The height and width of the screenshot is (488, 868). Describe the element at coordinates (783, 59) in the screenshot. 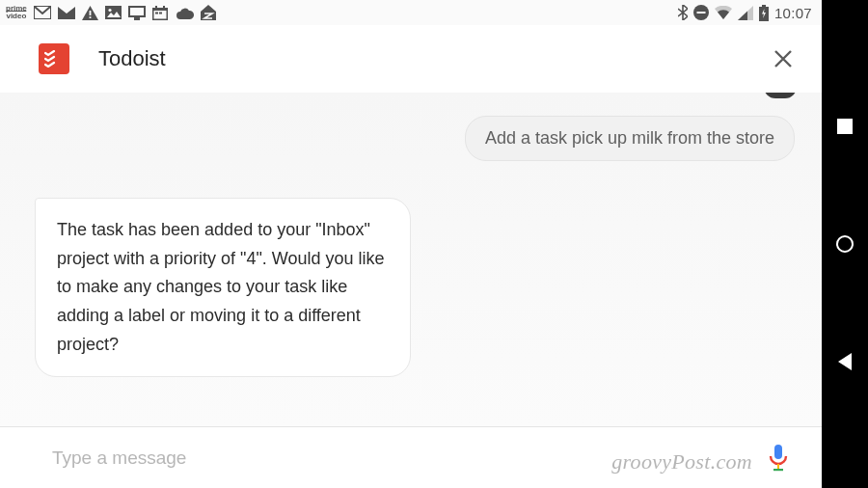

I see `close-icon` at that location.